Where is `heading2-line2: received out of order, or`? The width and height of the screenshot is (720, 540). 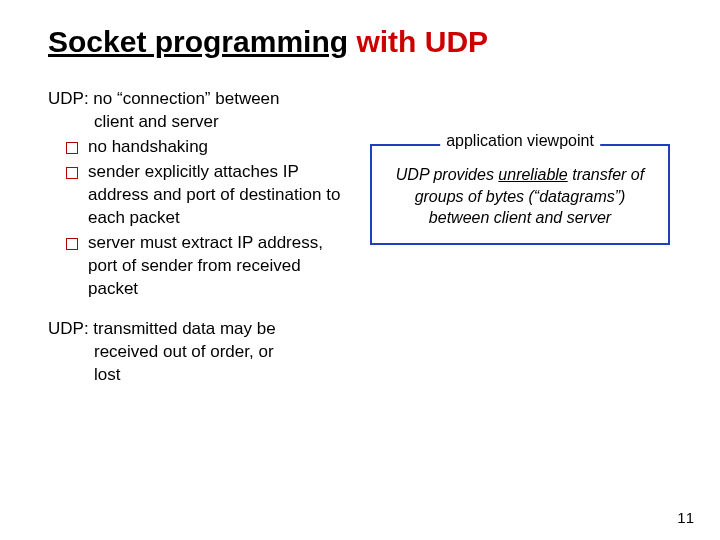 heading2-line2: received out of order, or is located at coordinates (198, 352).